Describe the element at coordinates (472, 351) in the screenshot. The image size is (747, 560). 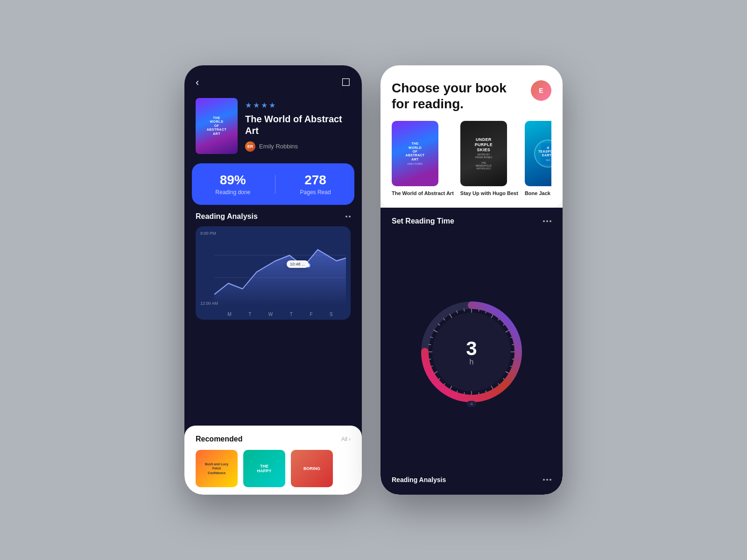
I see `right-bottom-section: Set Reading Time` at that location.